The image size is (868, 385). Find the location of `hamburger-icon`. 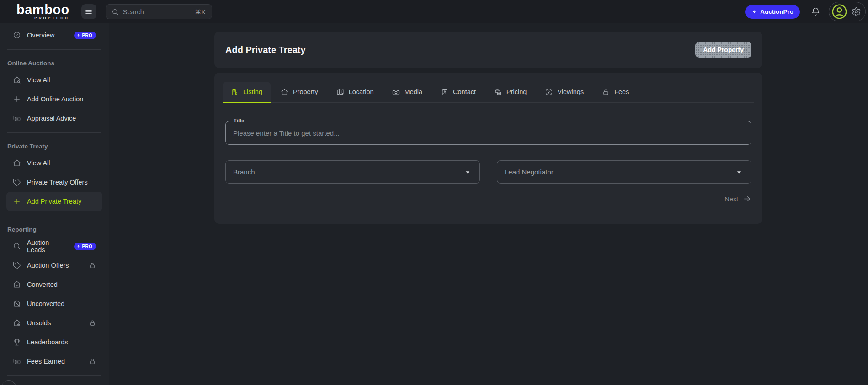

hamburger-icon is located at coordinates (89, 12).